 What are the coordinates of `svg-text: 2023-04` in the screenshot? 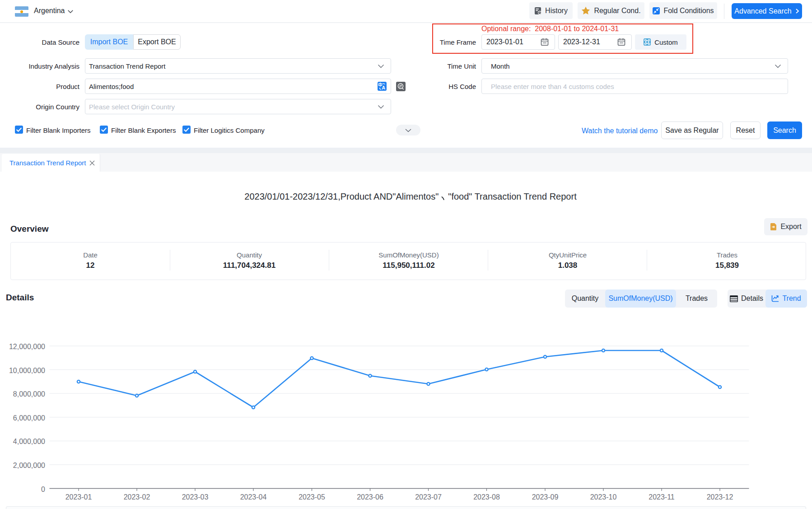 It's located at (254, 497).